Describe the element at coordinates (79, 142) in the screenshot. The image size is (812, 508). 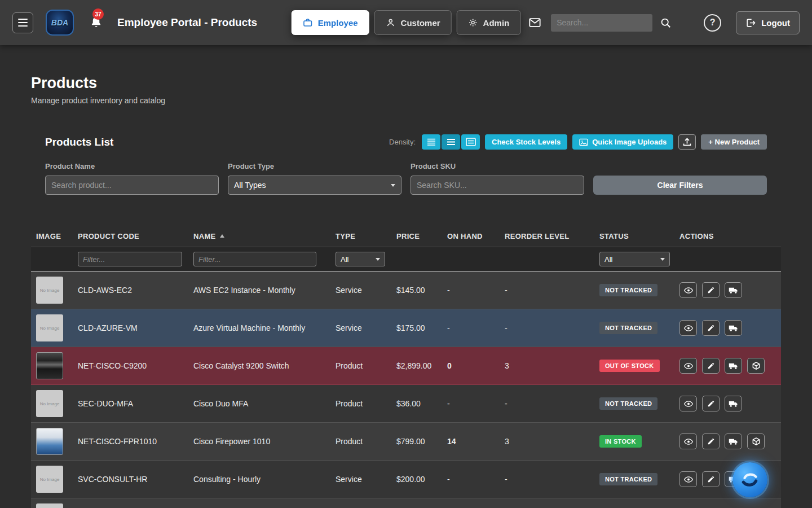
I see `list-title: Products List` at that location.